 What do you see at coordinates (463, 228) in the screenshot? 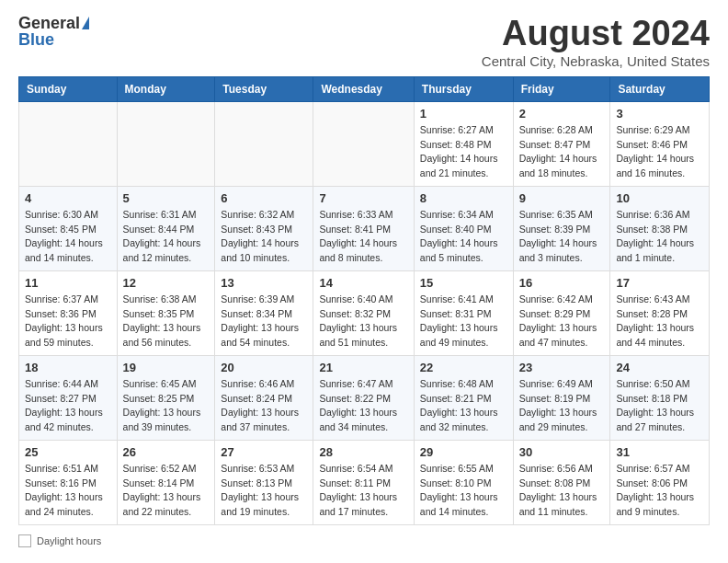
I see `calendar-cell: 8Sunrise: 6:34 AM Sunset: 8:40 PM Daylig…` at bounding box center [463, 228].